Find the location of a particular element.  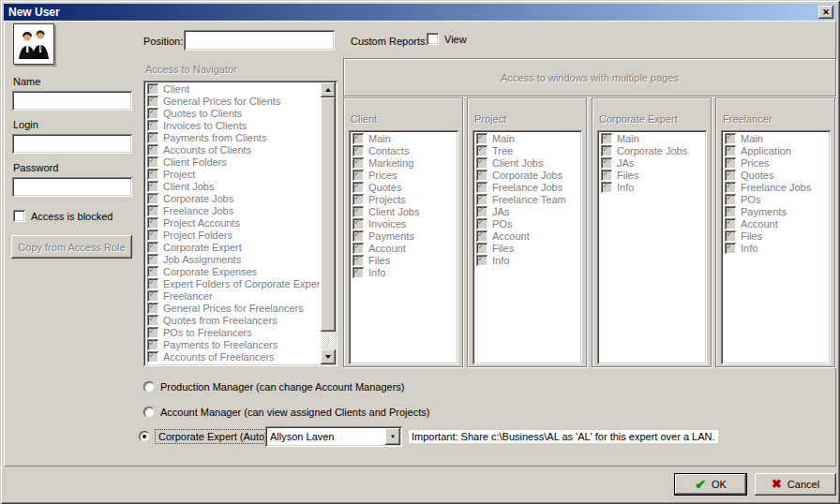

list-item: ✓ Invoices is located at coordinates (403, 223).